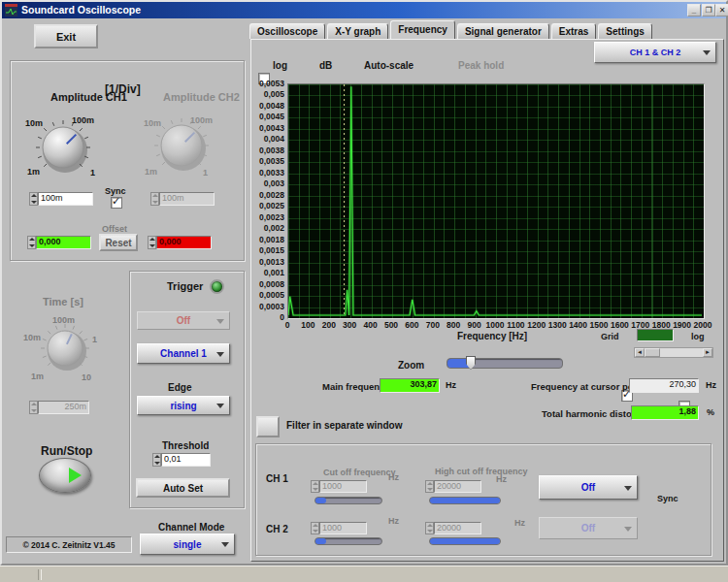  I want to click on dial-label: 1m, so click(151, 172).